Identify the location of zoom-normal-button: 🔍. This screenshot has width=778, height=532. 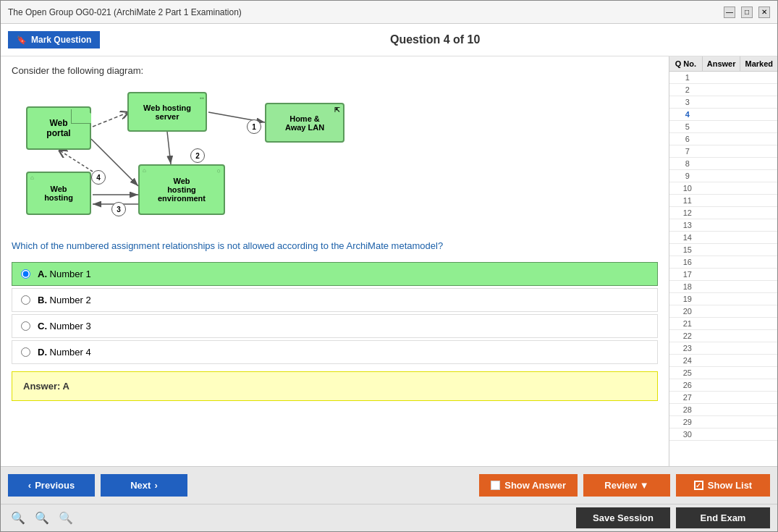
(42, 518).